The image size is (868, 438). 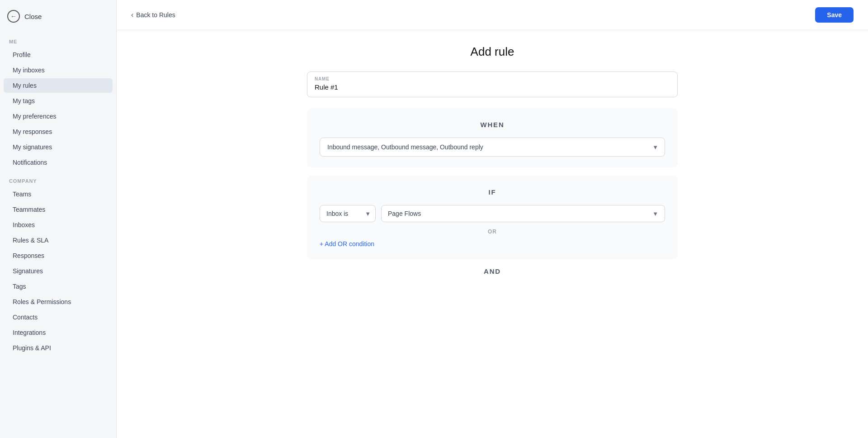 I want to click on add-or-condition-button: + Add OR condition, so click(x=347, y=244).